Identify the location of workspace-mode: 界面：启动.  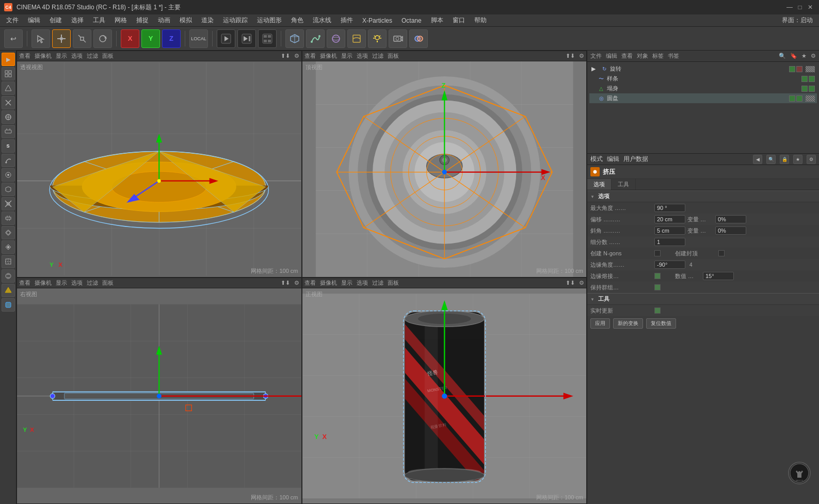
(797, 21).